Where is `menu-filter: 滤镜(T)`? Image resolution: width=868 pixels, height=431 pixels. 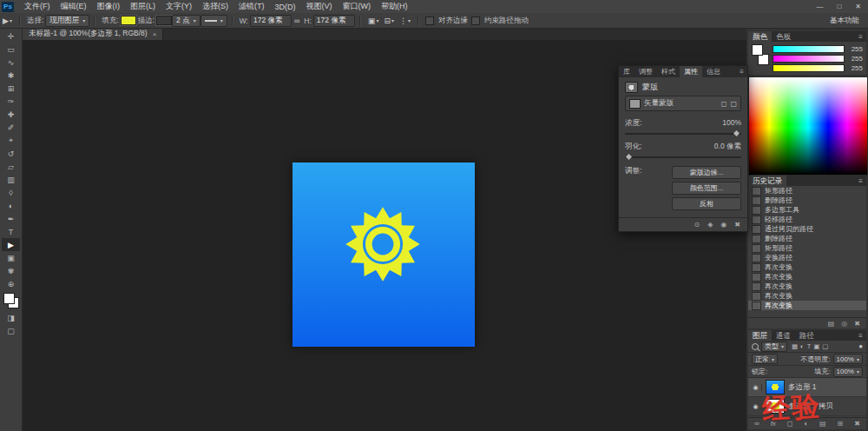
menu-filter: 滤镜(T) is located at coordinates (252, 7).